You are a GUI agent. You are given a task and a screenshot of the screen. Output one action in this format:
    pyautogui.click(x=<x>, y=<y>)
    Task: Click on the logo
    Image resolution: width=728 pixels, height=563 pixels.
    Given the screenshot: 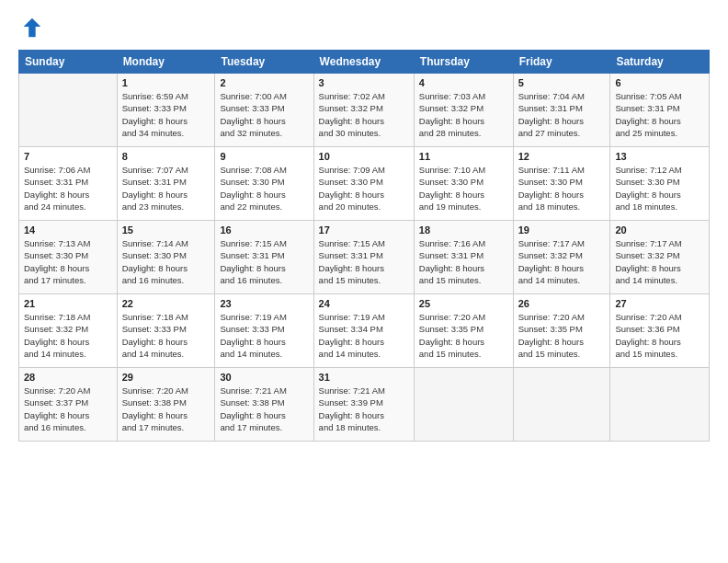 What is the action you would take?
    pyautogui.click(x=33, y=28)
    